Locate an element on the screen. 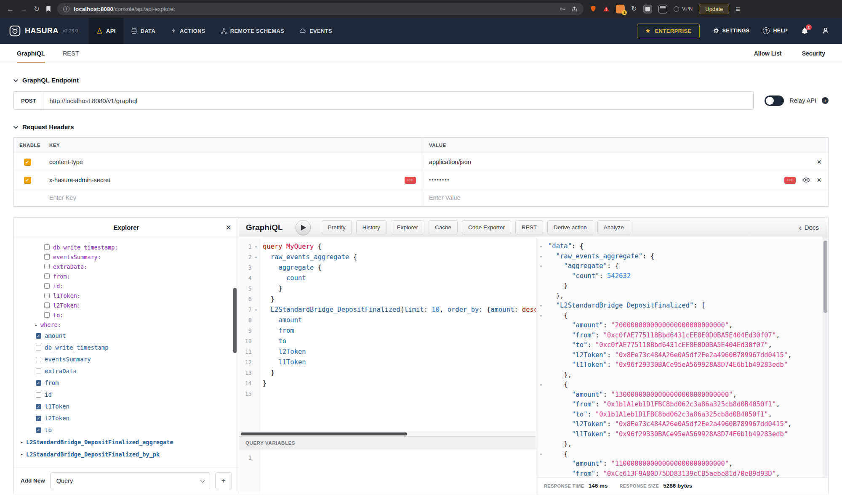 This screenshot has width=842, height=504. add-operation-button: + is located at coordinates (224, 481).